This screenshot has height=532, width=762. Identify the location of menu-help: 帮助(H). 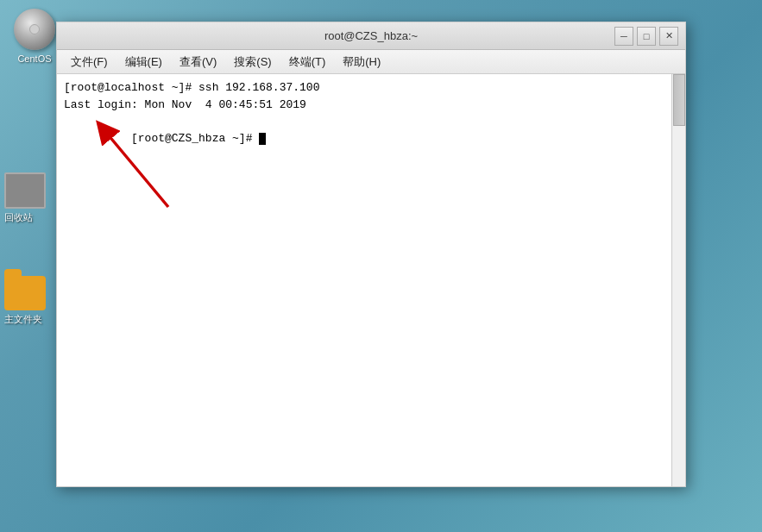
(362, 62).